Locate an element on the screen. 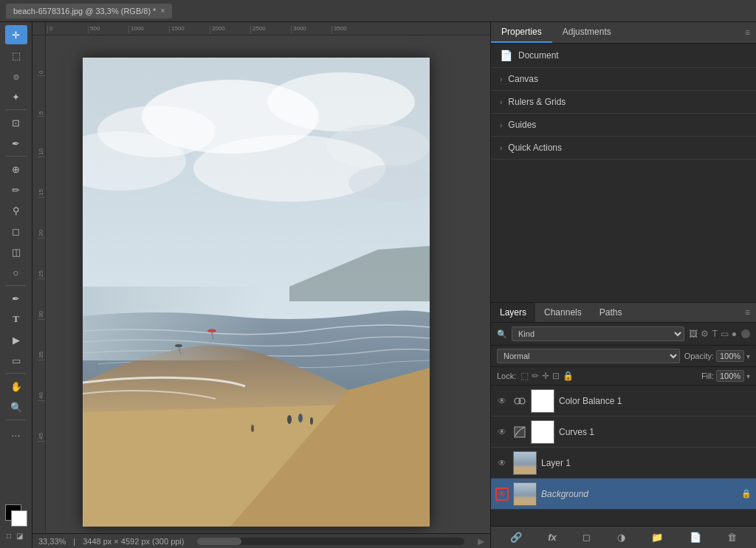 This screenshot has height=548, width=756. visibility-layer-1: 👁 is located at coordinates (502, 463).